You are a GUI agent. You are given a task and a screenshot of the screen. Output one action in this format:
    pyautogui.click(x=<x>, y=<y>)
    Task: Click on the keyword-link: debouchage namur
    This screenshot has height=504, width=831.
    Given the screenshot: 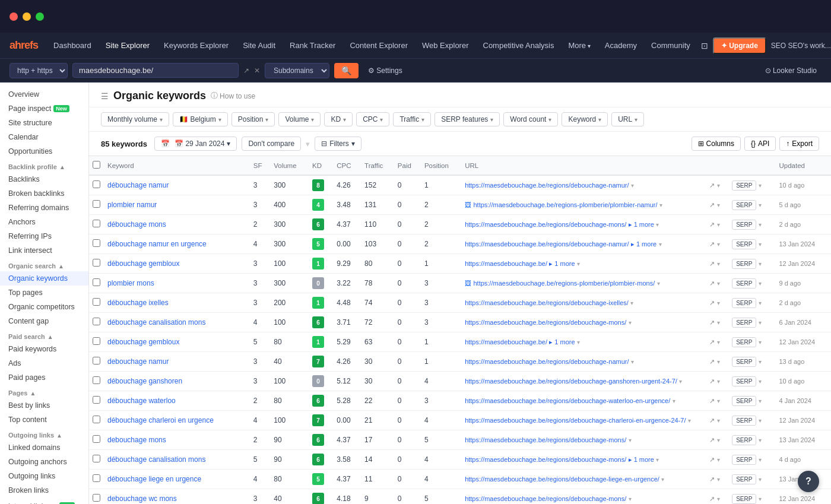 What is the action you would take?
    pyautogui.click(x=138, y=362)
    